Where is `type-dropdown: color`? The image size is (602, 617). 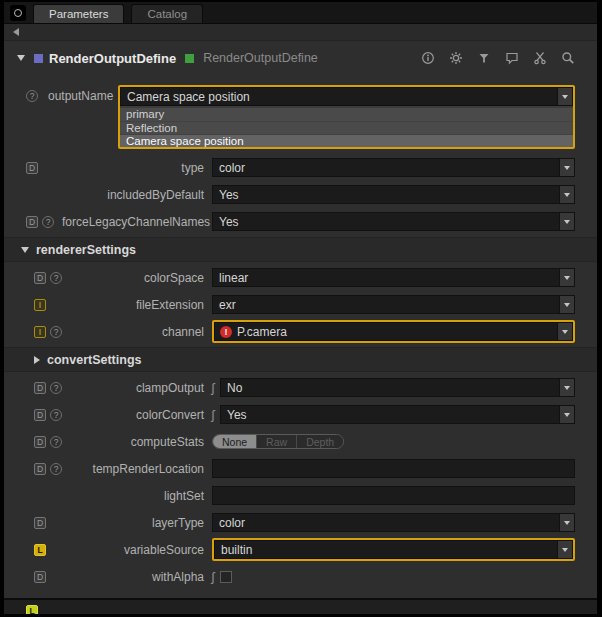
type-dropdown: color is located at coordinates (394, 168).